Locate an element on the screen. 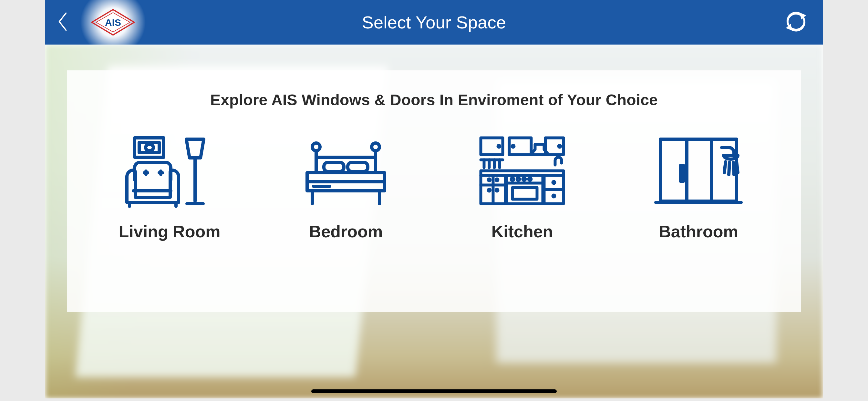  space-label: Kitchen is located at coordinates (522, 232).